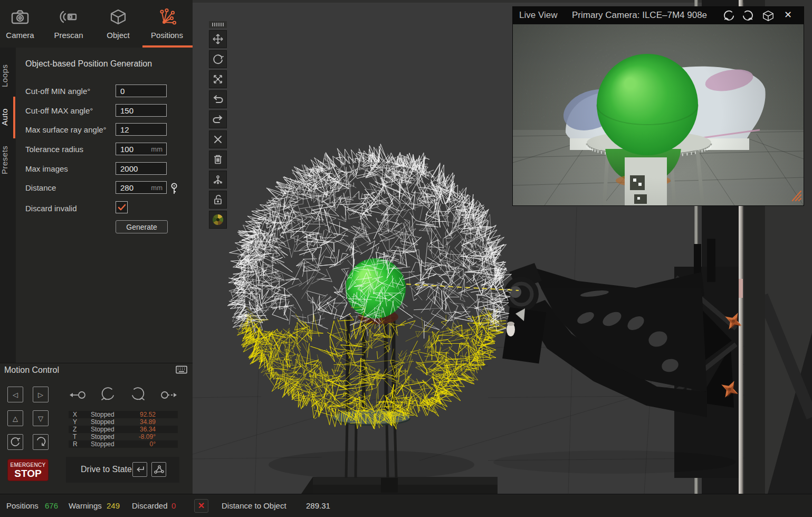  Describe the element at coordinates (20, 26) in the screenshot. I see `nav-tab-camera: Camera` at that location.